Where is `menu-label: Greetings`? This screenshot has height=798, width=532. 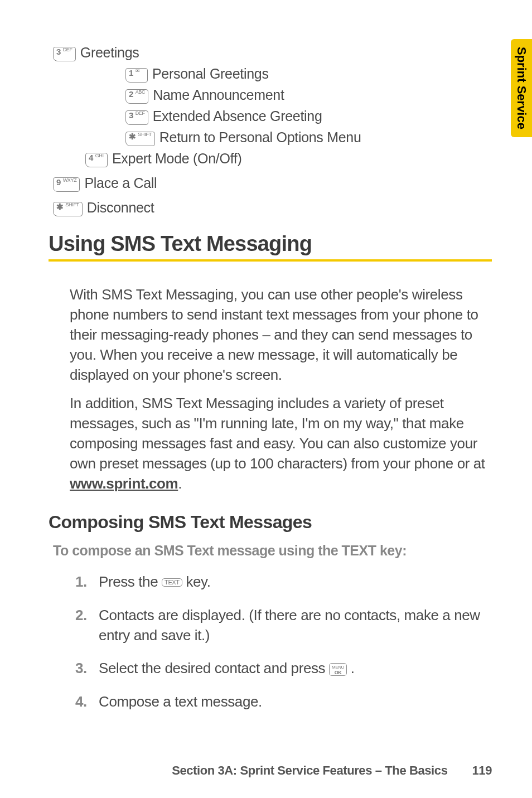
menu-label: Greetings is located at coordinates (110, 52).